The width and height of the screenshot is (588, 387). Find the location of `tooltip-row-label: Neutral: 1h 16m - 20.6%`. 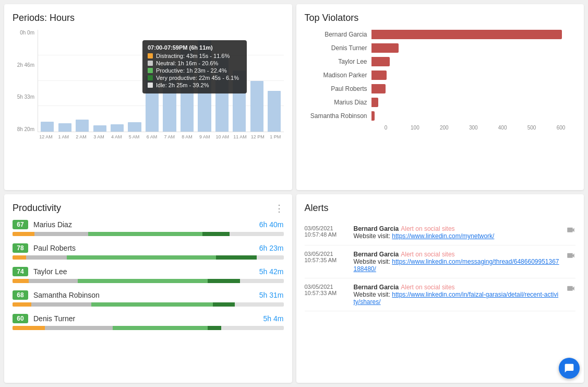

tooltip-row-label: Neutral: 1h 16m - 20.6% is located at coordinates (187, 63).